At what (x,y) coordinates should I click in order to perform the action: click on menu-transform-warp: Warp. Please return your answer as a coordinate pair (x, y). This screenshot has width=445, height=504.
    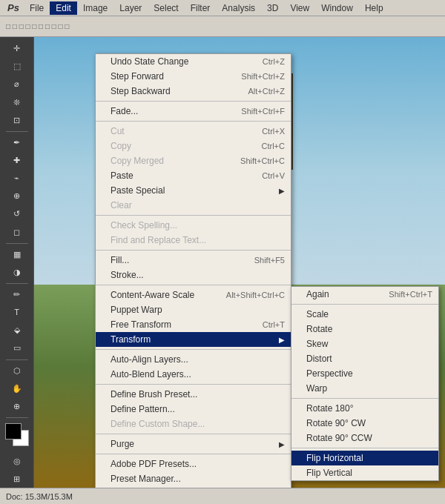
    Looking at the image, I should click on (365, 388).